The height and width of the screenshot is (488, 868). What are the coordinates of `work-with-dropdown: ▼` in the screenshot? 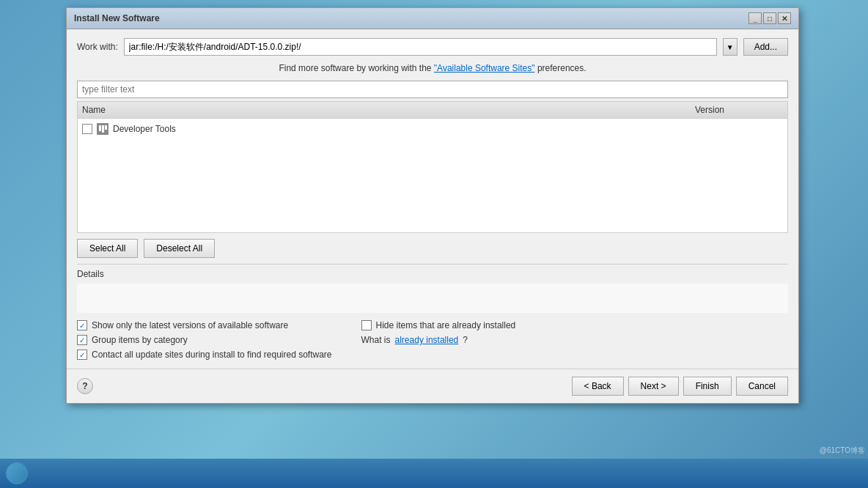 It's located at (730, 47).